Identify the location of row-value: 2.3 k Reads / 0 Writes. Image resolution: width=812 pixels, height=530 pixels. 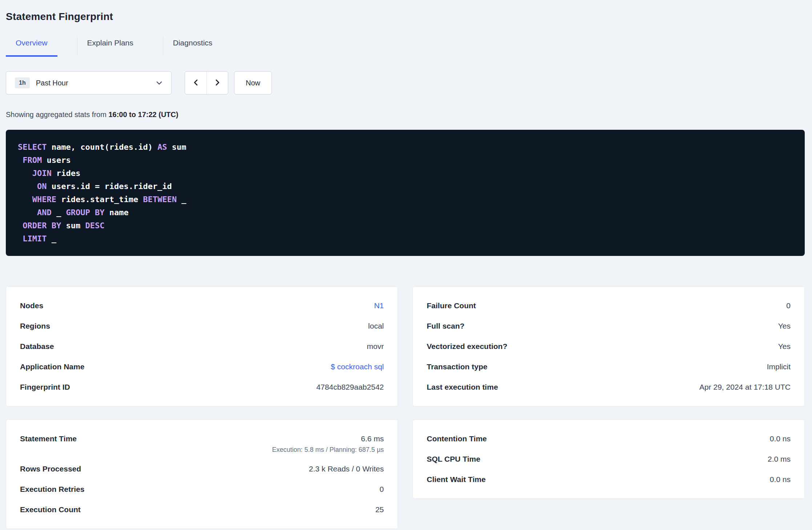
(346, 469).